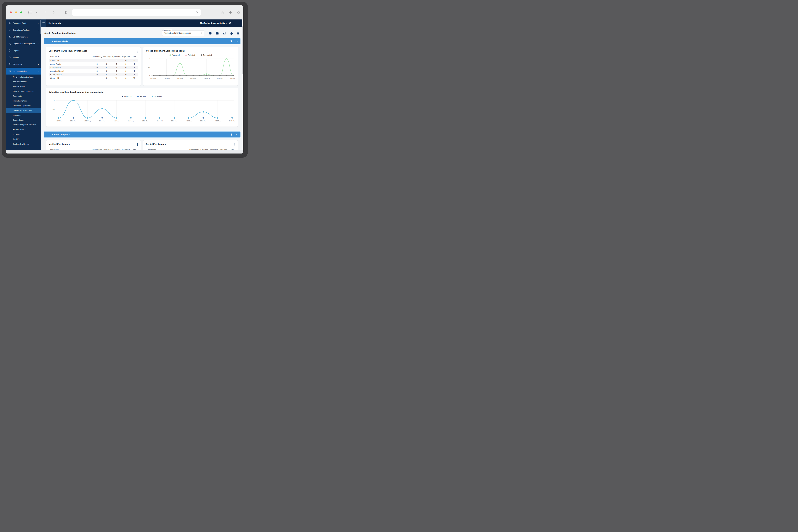 The height and width of the screenshot is (532, 798). Describe the element at coordinates (243, 86) in the screenshot. I see `page-scrollbar` at that location.